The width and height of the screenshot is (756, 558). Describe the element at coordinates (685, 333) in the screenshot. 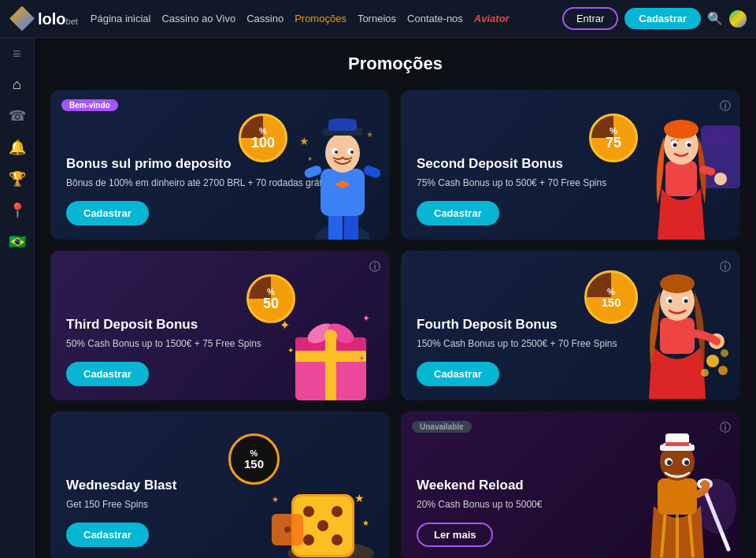

I see `character-woman2` at that location.